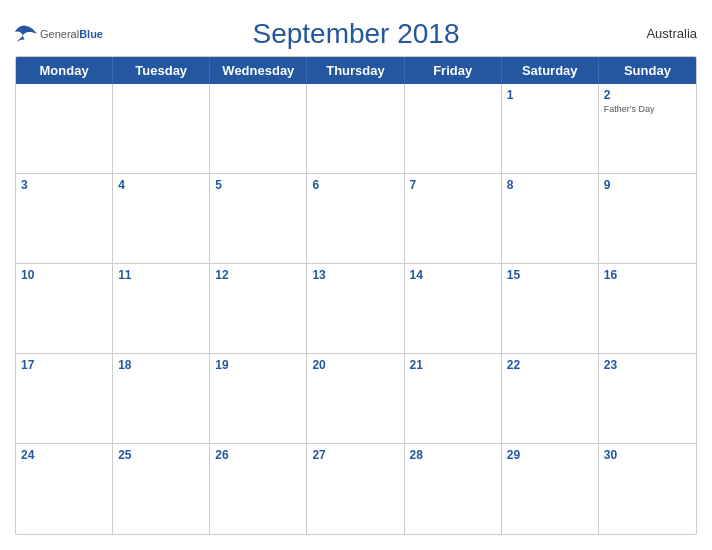 This screenshot has width=712, height=550. What do you see at coordinates (64, 309) in the screenshot?
I see `calendar-cell: 10` at bounding box center [64, 309].